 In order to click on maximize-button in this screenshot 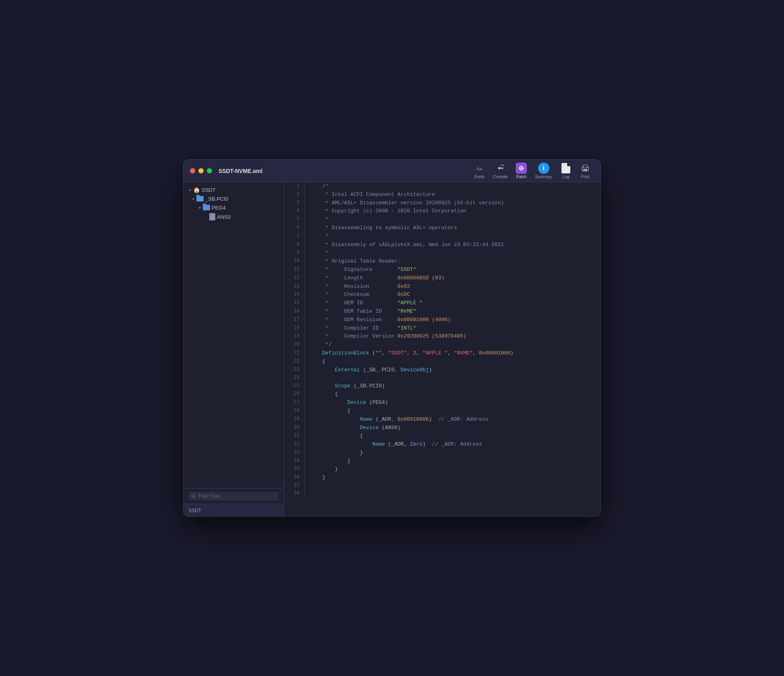, I will do `click(210, 171)`.